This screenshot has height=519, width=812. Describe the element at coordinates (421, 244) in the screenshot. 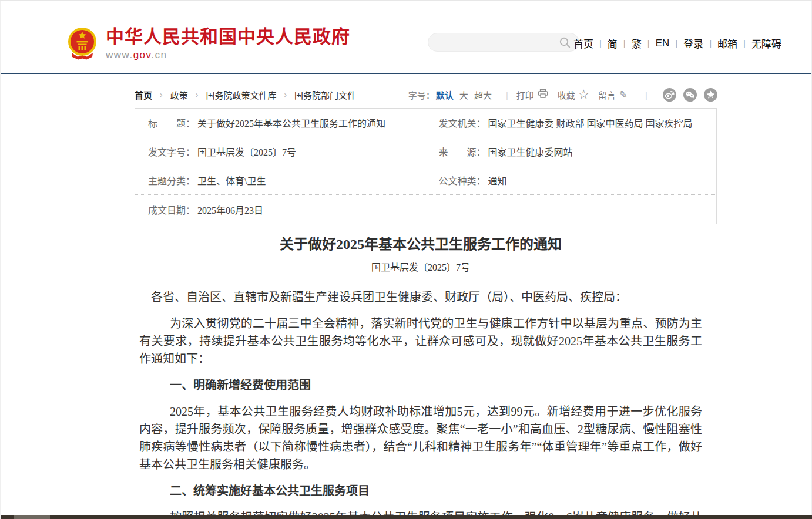

I see `article-title: 关于做好2025年基本公共卫生服务工作的通知` at that location.